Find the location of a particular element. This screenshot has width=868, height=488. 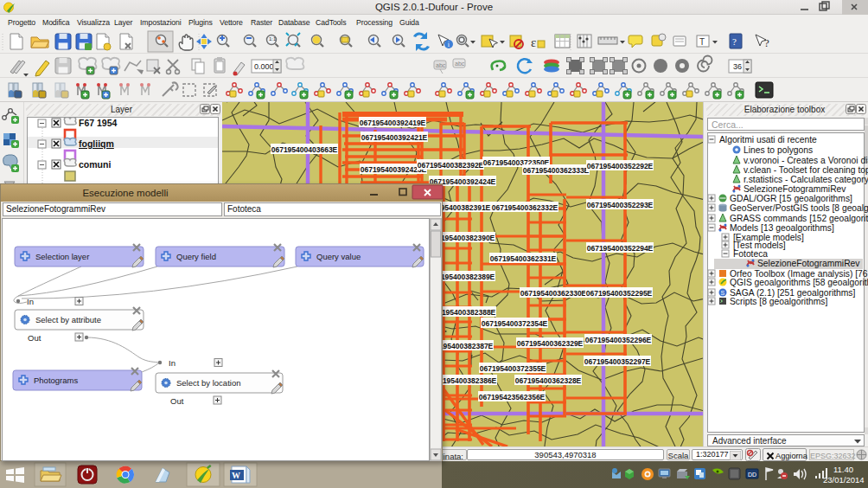

svg-text: Fototeca is located at coordinates (750, 254).